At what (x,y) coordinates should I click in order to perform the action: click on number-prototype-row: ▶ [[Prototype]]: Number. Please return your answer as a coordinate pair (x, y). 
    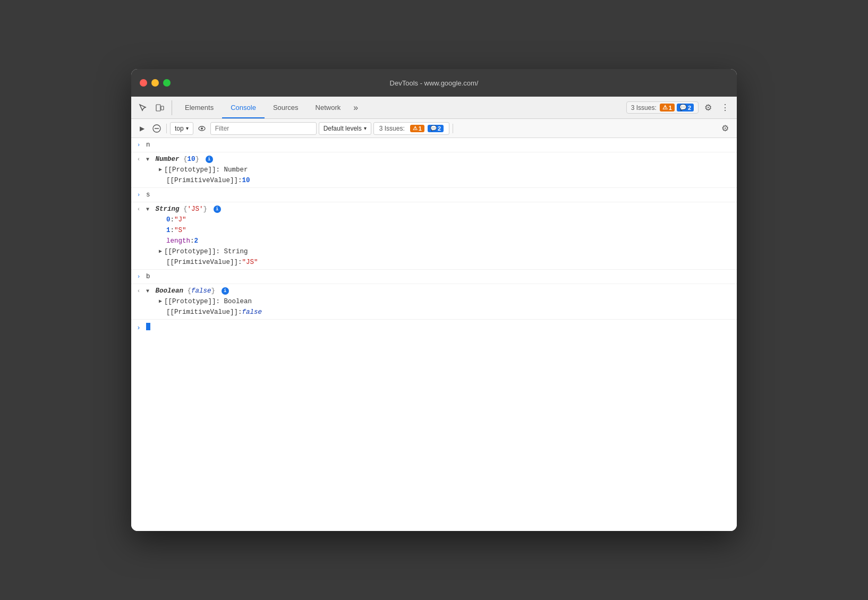
    Looking at the image, I should click on (437, 170).